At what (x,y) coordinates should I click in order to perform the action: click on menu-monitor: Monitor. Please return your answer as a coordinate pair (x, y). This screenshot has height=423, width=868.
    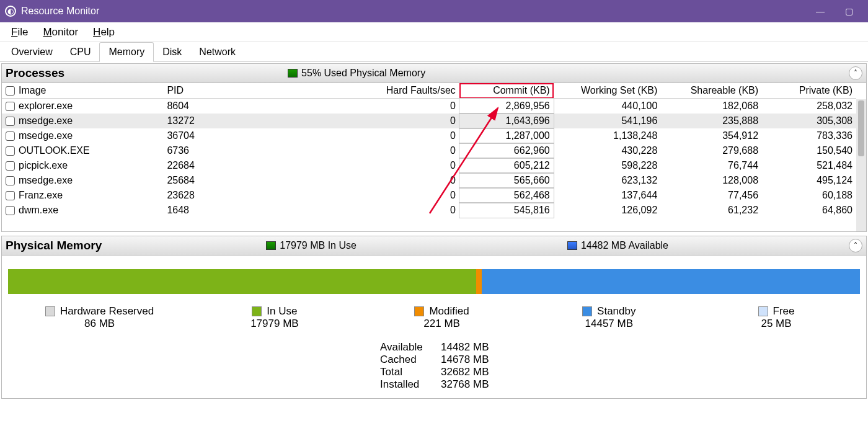
    Looking at the image, I should click on (61, 32).